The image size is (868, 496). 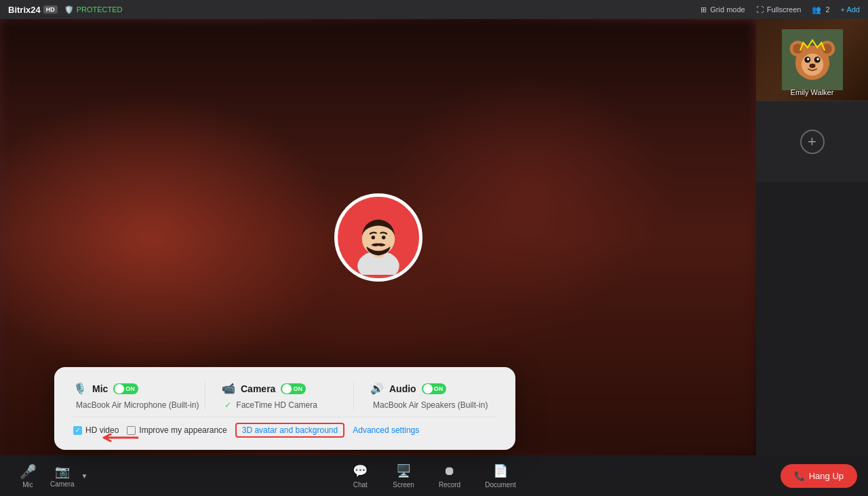 What do you see at coordinates (65, 9) in the screenshot?
I see `top-bar-left: Bitrix24 HD 🛡️ PROTECTED` at bounding box center [65, 9].